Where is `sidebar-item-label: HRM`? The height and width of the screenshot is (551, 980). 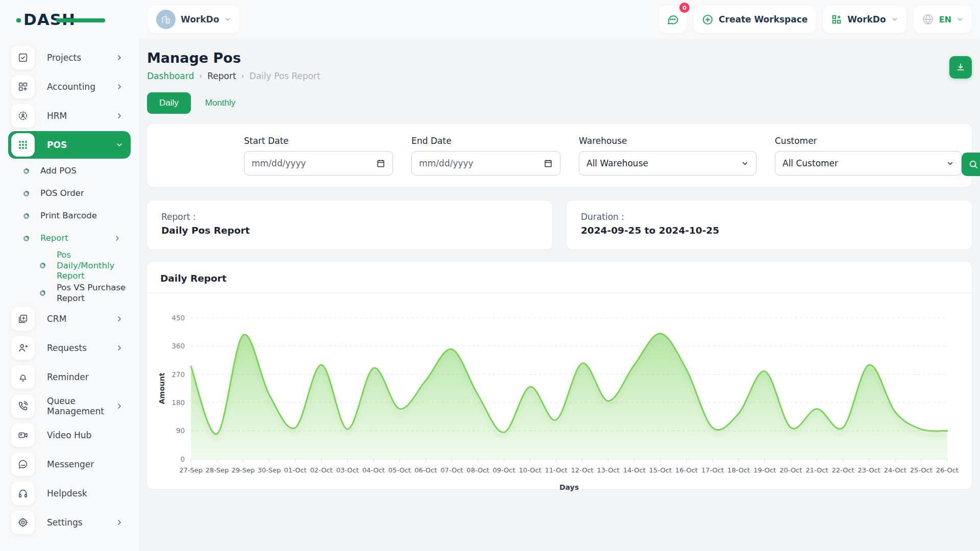
sidebar-item-label: HRM is located at coordinates (57, 116).